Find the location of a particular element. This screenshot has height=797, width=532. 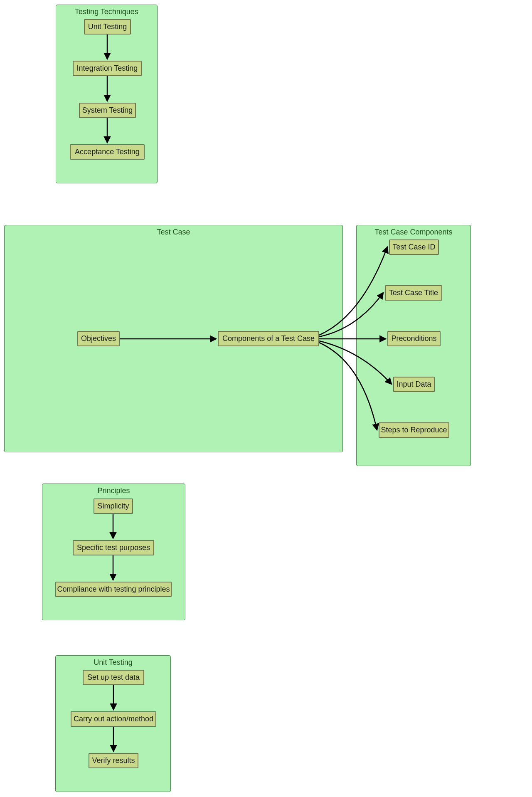

node-integration-testing: Integration Testing is located at coordinates (107, 68).